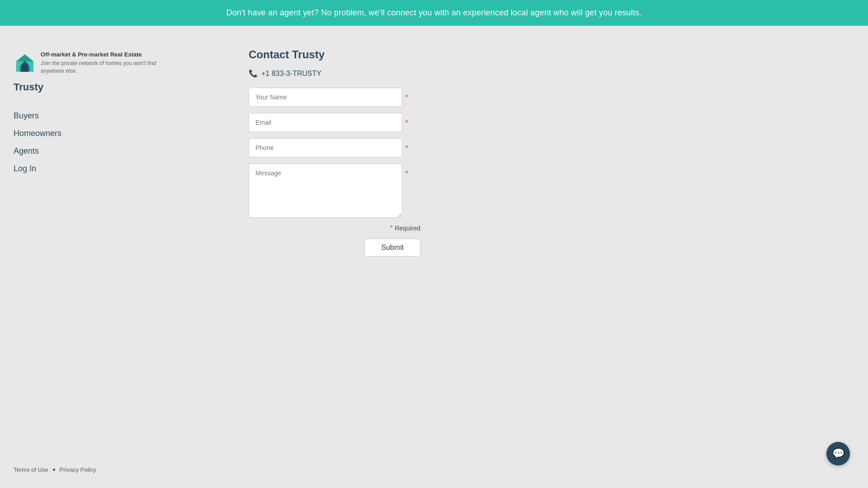  I want to click on logo-tagline: Off-market & Pre-market Real Estate, so click(99, 54).